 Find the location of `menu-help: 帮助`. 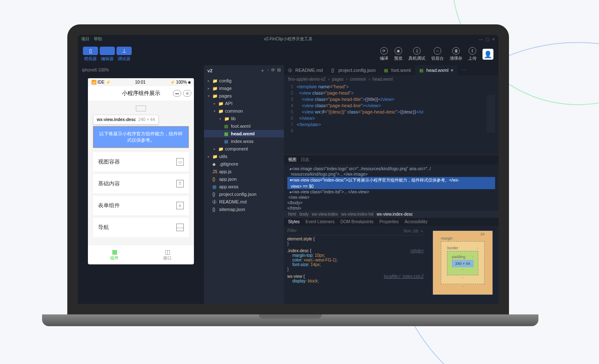

menu-help: 帮助 is located at coordinates (98, 39).